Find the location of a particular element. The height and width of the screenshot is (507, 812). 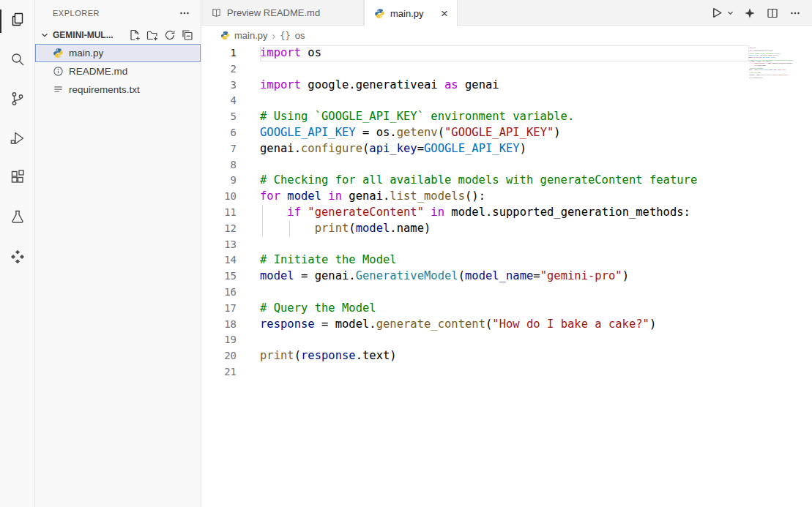

code-line-14: 14# Initiate the Model is located at coordinates (475, 260).